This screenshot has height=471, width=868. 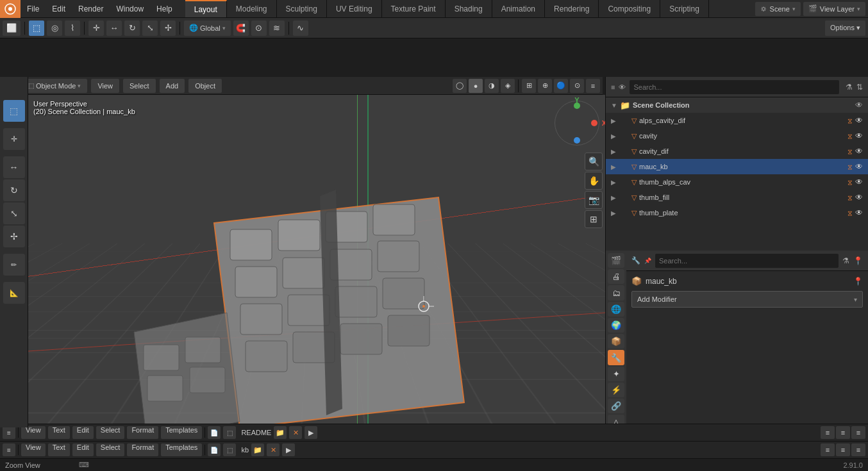 I want to click on bs2-format-btn: Format, so click(x=142, y=450).